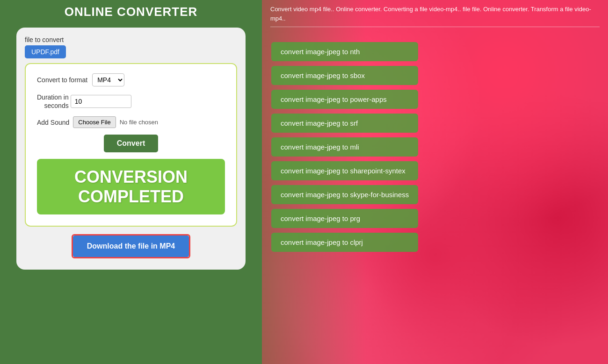  What do you see at coordinates (131, 246) in the screenshot?
I see `download-btn-wrapper: Download the file in MP4` at bounding box center [131, 246].